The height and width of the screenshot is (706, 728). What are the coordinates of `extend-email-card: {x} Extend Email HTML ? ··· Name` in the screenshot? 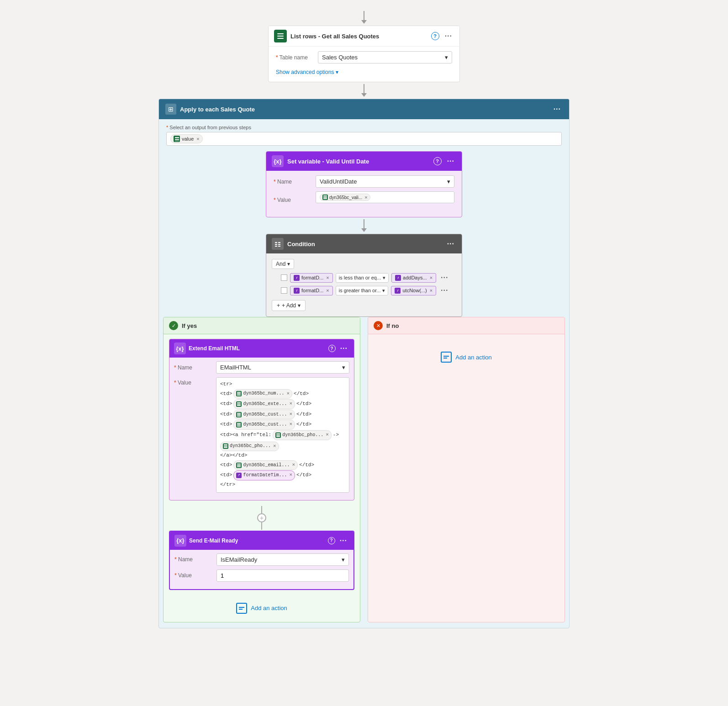 It's located at (262, 420).